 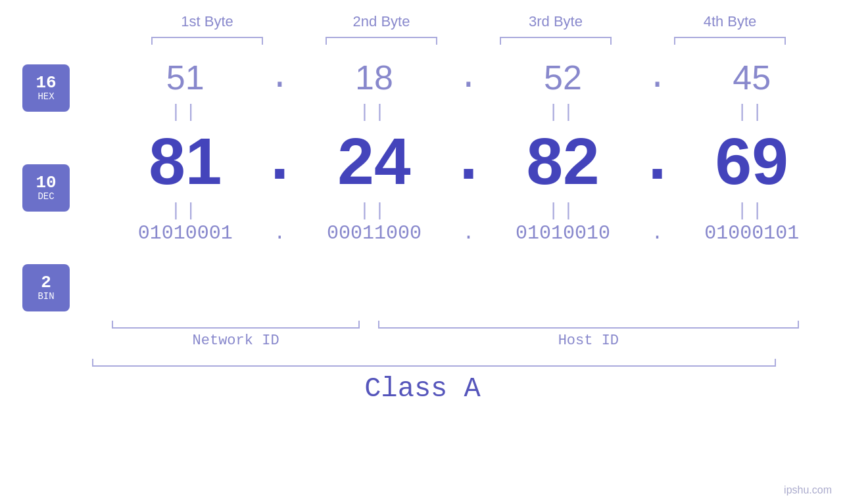 What do you see at coordinates (563, 162) in the screenshot?
I see `dec-val-3: 82` at bounding box center [563, 162].